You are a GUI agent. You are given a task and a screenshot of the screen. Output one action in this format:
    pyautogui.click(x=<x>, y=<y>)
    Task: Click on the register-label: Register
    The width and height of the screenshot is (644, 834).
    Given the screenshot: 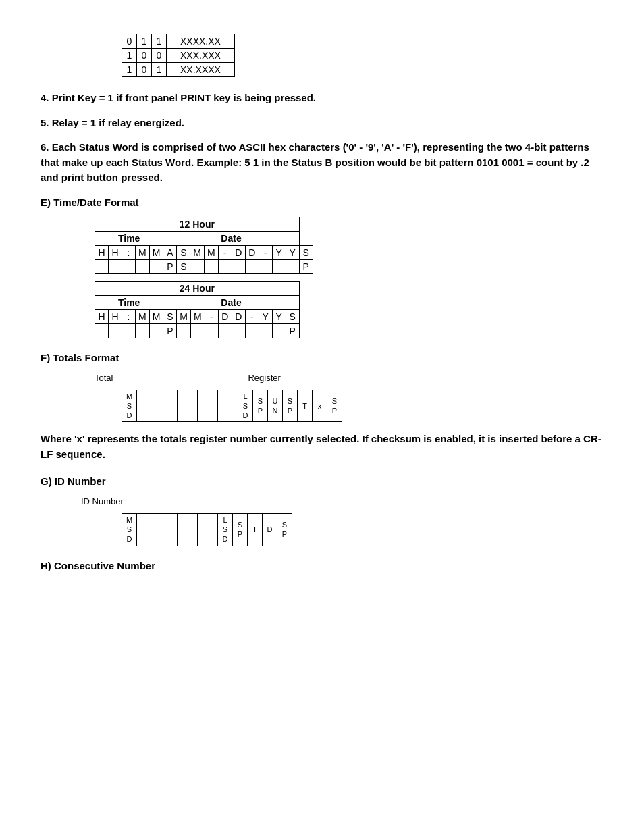 What is the action you would take?
    pyautogui.click(x=264, y=378)
    